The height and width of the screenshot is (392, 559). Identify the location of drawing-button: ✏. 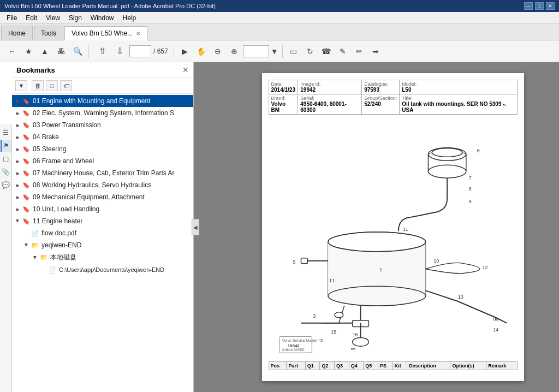
(359, 51).